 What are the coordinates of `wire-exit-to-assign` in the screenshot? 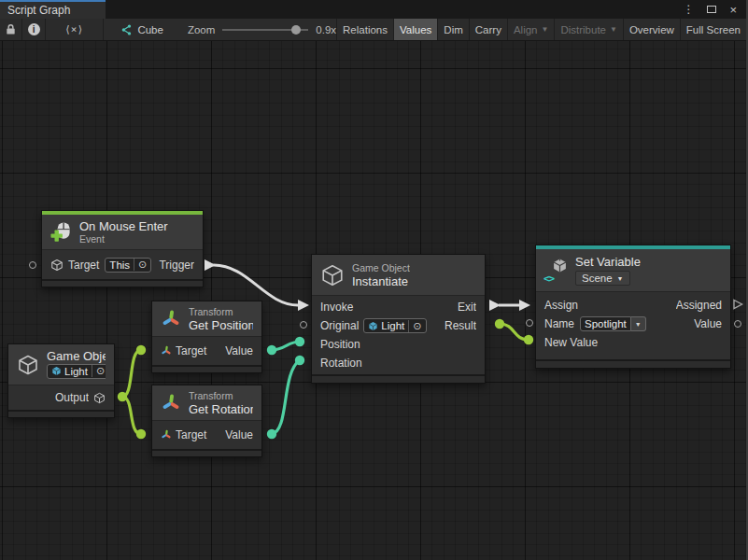 It's located at (510, 305).